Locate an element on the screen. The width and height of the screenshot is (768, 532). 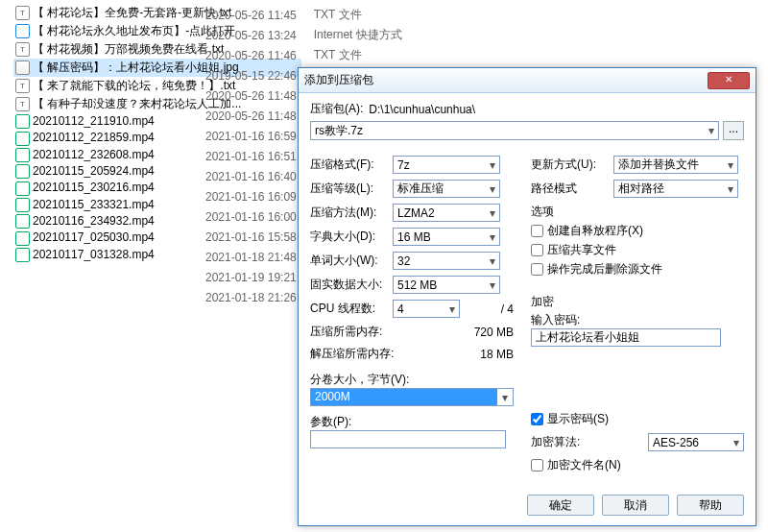
file-name: 20210116_234932.mp4 is located at coordinates (94, 221).